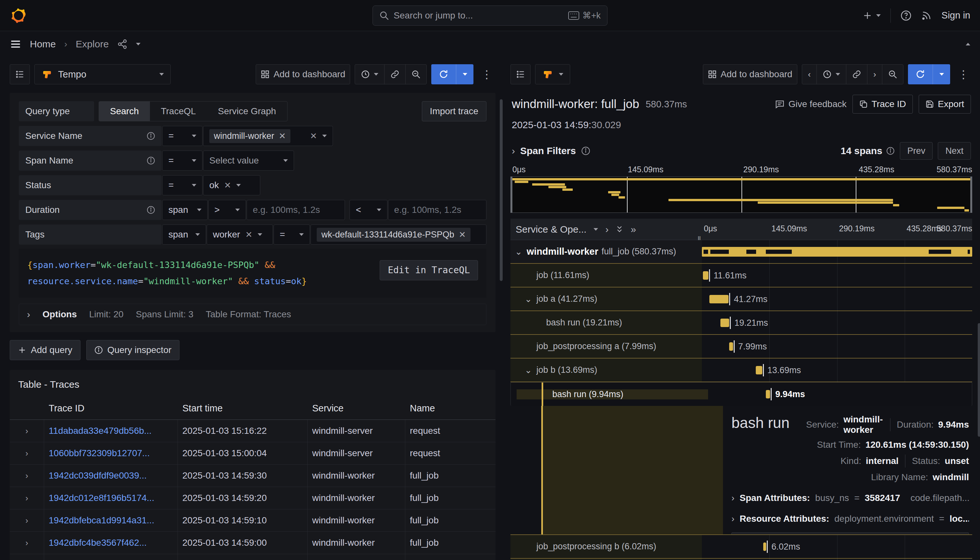 This screenshot has height=560, width=980. Describe the element at coordinates (178, 112) in the screenshot. I see `tab-traceql: TraceQL` at that location.